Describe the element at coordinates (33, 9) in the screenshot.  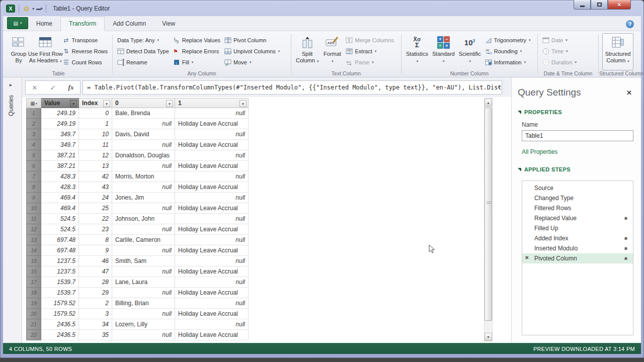
I see `chevron-down-icon: ▾` at that location.